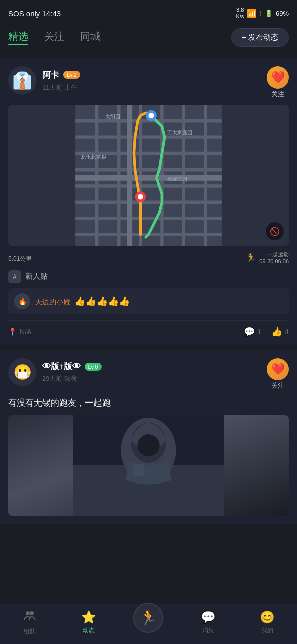 The width and height of the screenshot is (297, 644). Describe the element at coordinates (267, 258) in the screenshot. I see `app-branding: 🏃 一起运动 09-30 06:06` at that location.